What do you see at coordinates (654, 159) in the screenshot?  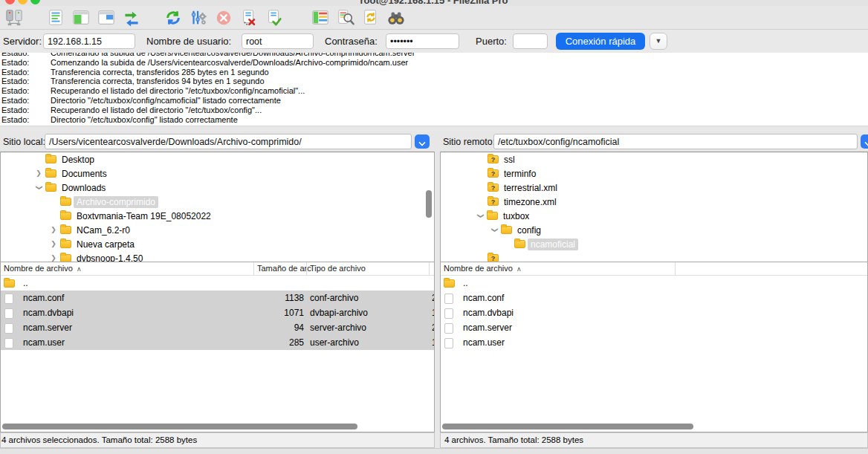 I see `tree-item-ssl: ssl` at bounding box center [654, 159].